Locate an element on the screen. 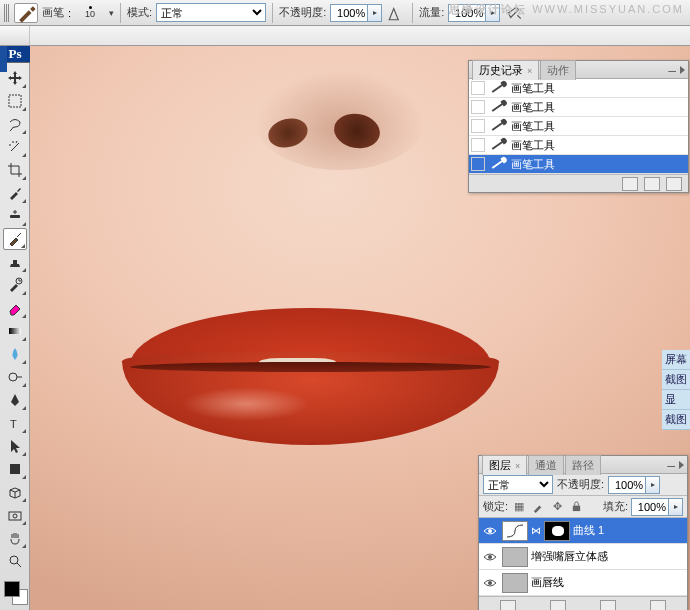 This screenshot has width=690, height=610. right-dock-slice: 屏幕截图显截图 is located at coordinates (676, 390).